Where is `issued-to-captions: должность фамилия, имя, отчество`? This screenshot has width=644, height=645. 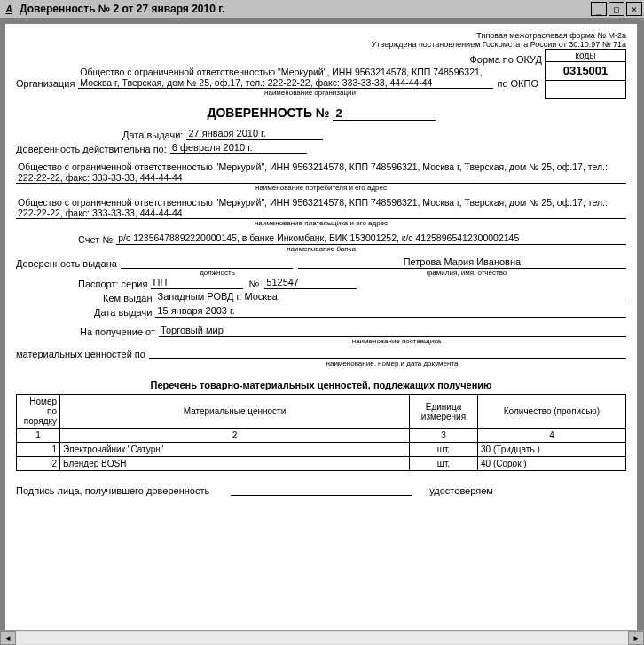 issued-to-captions: должность фамилия, имя, отчество is located at coordinates (321, 273).